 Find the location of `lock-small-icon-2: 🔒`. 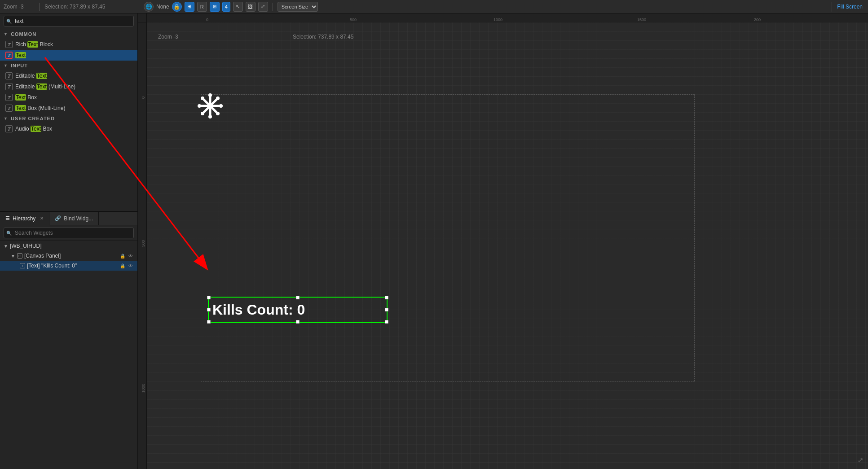

lock-small-icon-2: 🔒 is located at coordinates (123, 266).